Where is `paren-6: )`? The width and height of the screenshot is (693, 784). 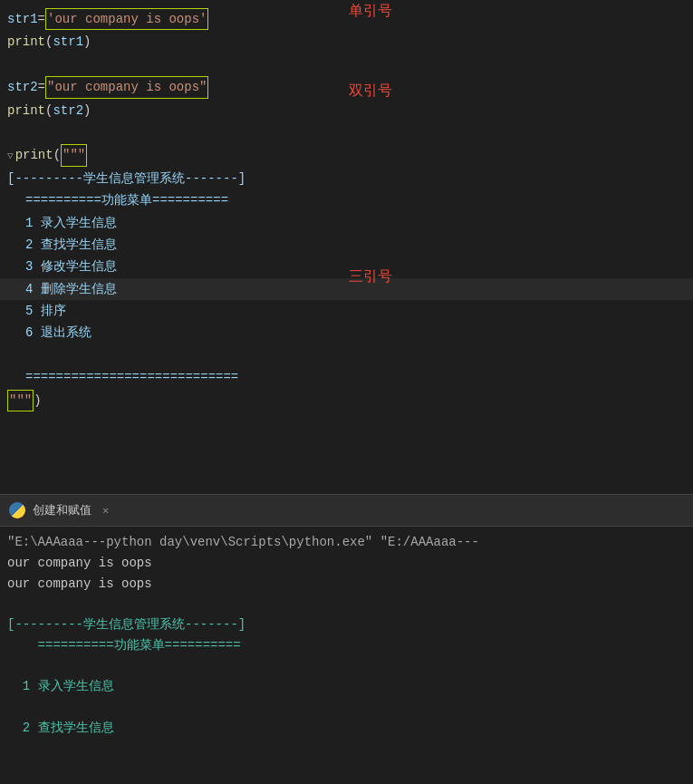 paren-6: ) is located at coordinates (37, 401).